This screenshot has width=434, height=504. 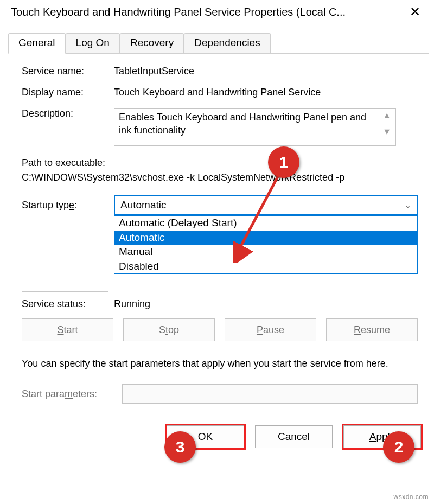 What do you see at coordinates (284, 162) in the screenshot?
I see `annotation-marker-1: 1` at bounding box center [284, 162].